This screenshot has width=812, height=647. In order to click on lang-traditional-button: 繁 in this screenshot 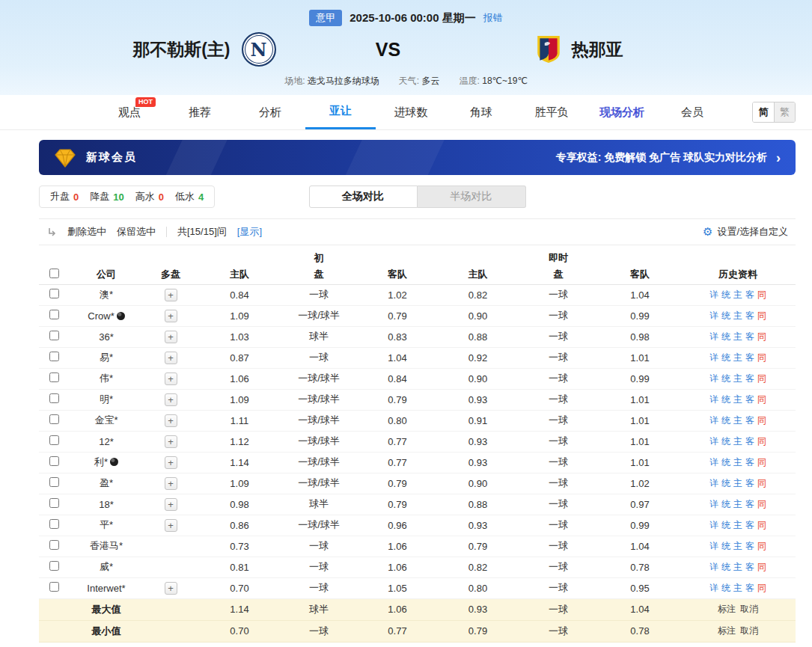, I will do `click(784, 112)`.